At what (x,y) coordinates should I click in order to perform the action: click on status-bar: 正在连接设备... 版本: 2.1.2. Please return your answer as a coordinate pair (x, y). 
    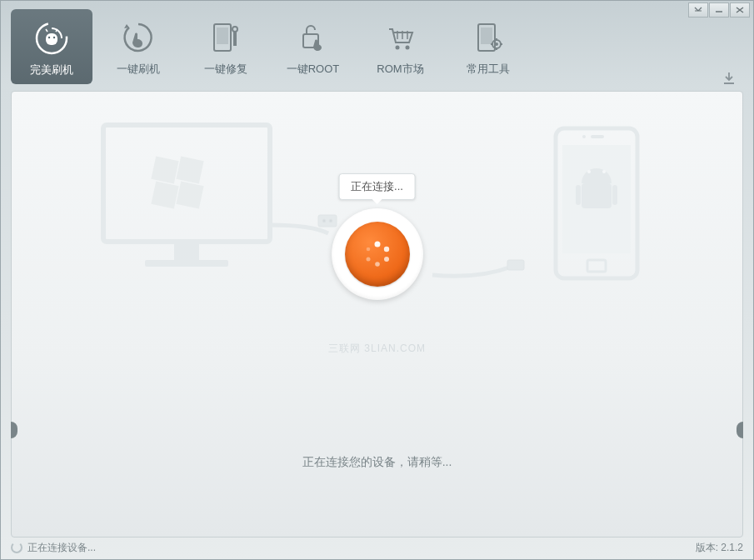
    Looking at the image, I should click on (377, 548).